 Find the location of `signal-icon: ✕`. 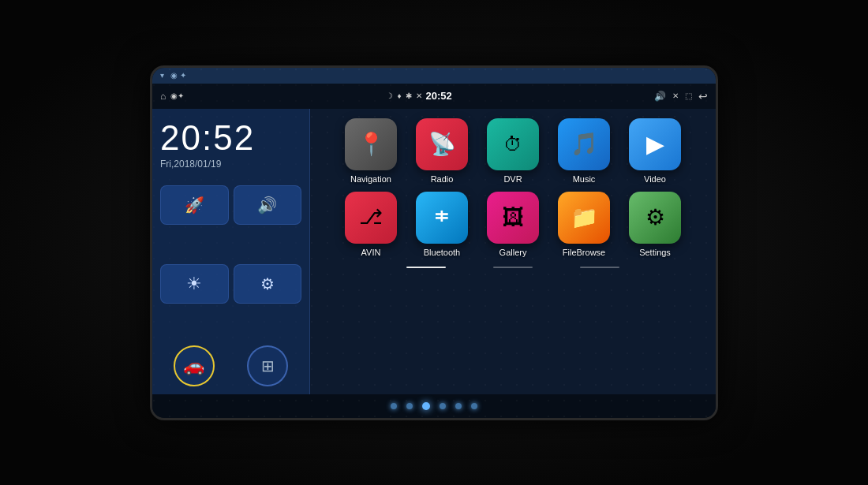

signal-icon: ✕ is located at coordinates (419, 96).